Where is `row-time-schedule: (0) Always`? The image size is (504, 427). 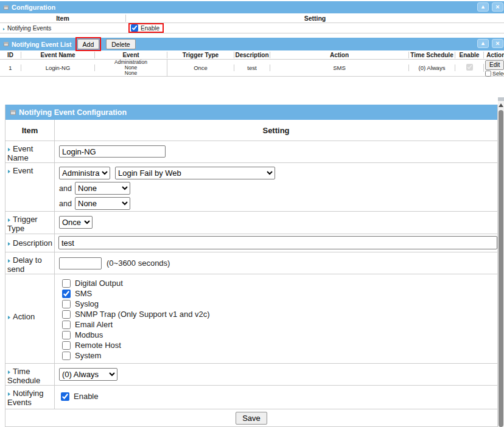 row-time-schedule: (0) Always is located at coordinates (432, 68).